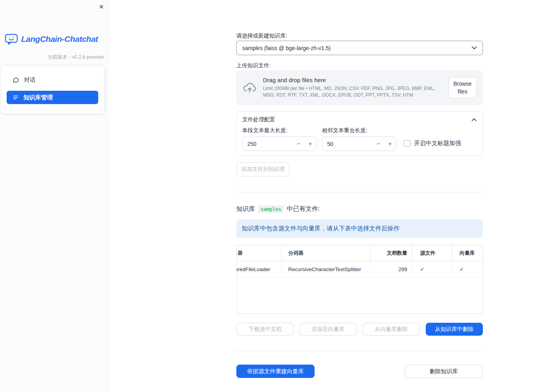 The width and height of the screenshot is (540, 392). Describe the element at coordinates (101, 7) in the screenshot. I see `sidebar-close-icon: ×` at that location.